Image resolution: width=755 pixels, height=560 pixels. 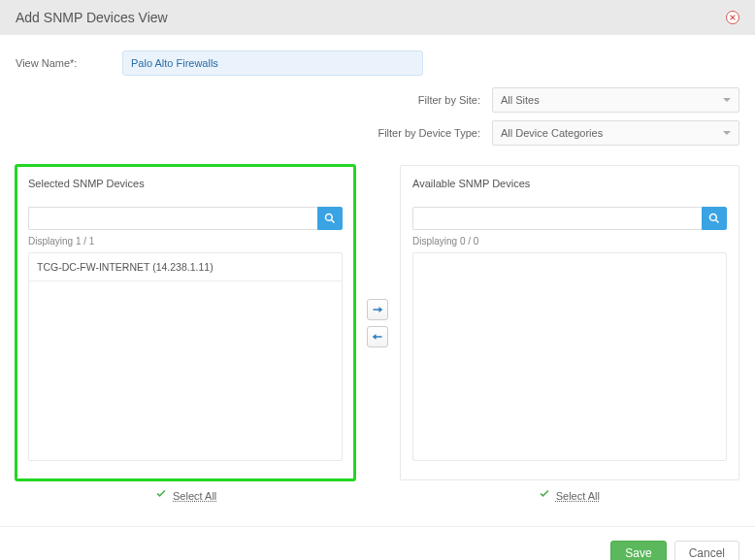 What do you see at coordinates (733, 17) in the screenshot?
I see `close-button` at bounding box center [733, 17].